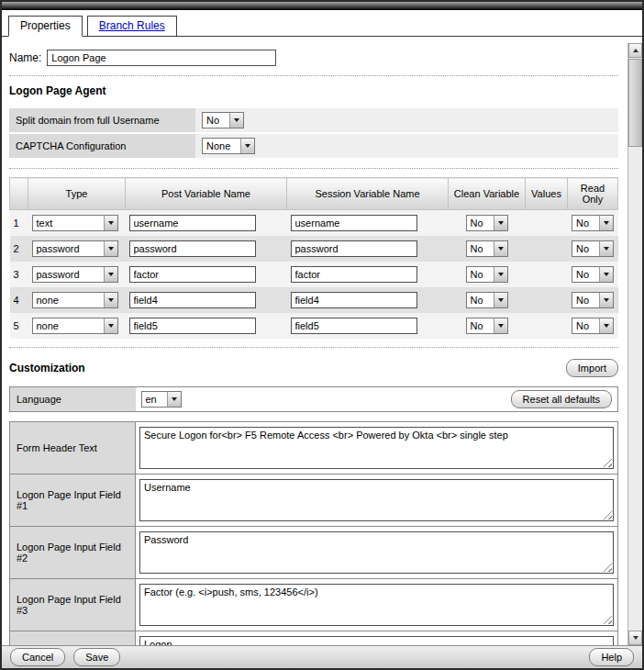 This screenshot has width=644, height=670. Describe the element at coordinates (19, 224) in the screenshot. I see `row-index: 1` at that location.